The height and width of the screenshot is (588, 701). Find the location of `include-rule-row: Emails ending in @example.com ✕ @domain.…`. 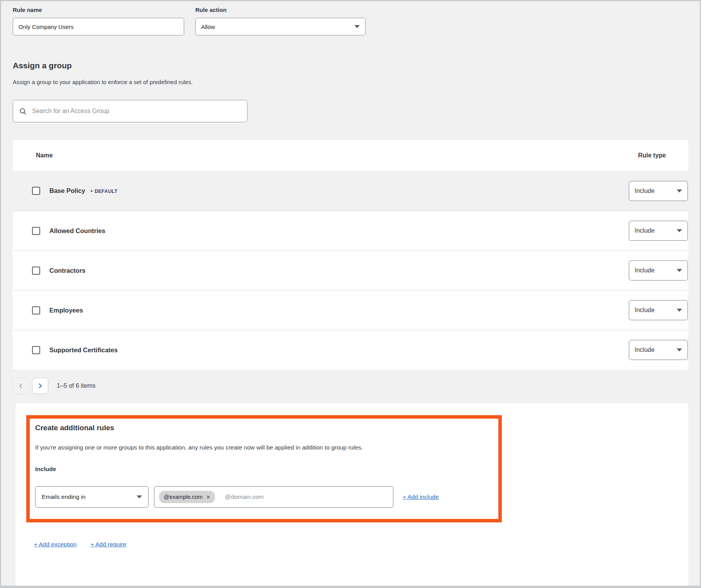

include-rule-row: Emails ending in @example.com ✕ @domain.… is located at coordinates (263, 497).